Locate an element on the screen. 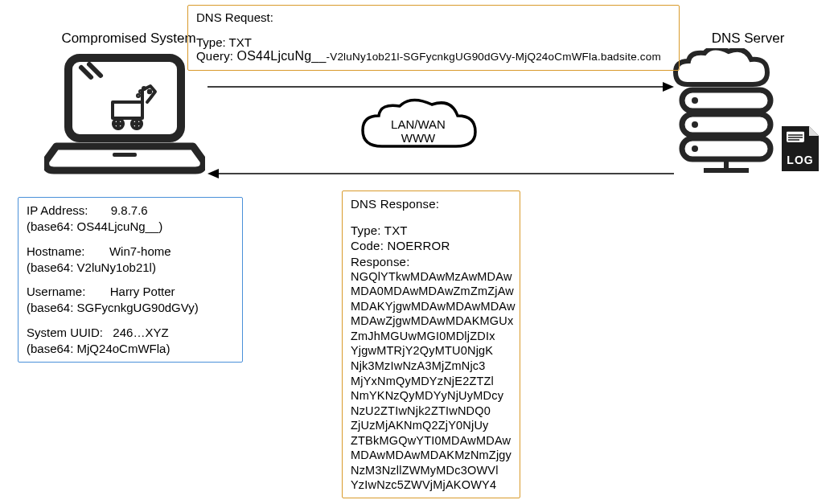  ip-b64: (base64: OS44LjcuNg__) is located at coordinates (130, 227).